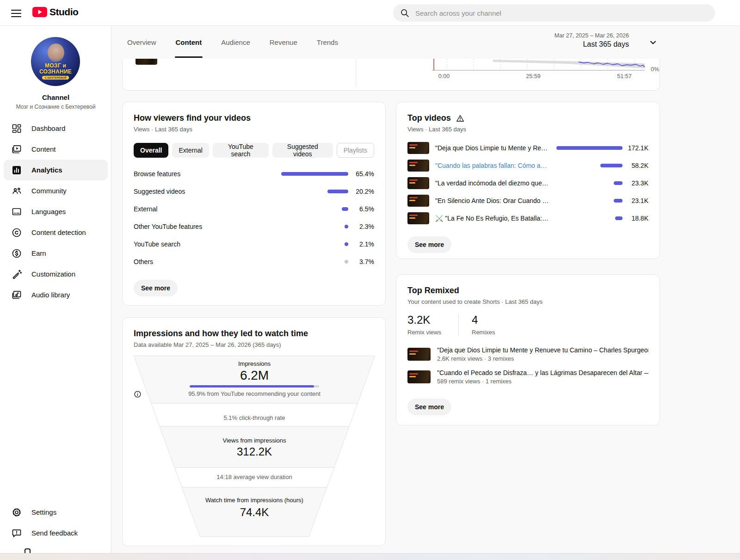 The width and height of the screenshot is (740, 560). Describe the element at coordinates (635, 148) in the screenshot. I see `video-views-value: 172.1K` at that location.